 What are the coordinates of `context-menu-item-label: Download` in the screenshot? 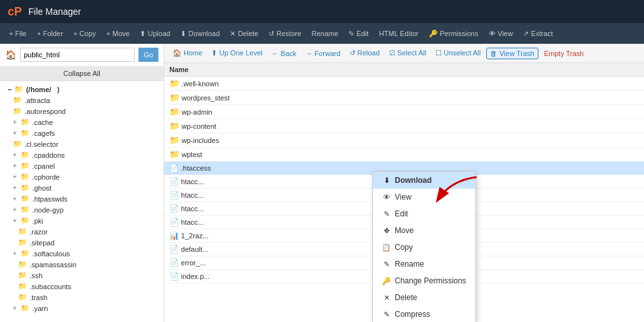 It's located at (413, 180).